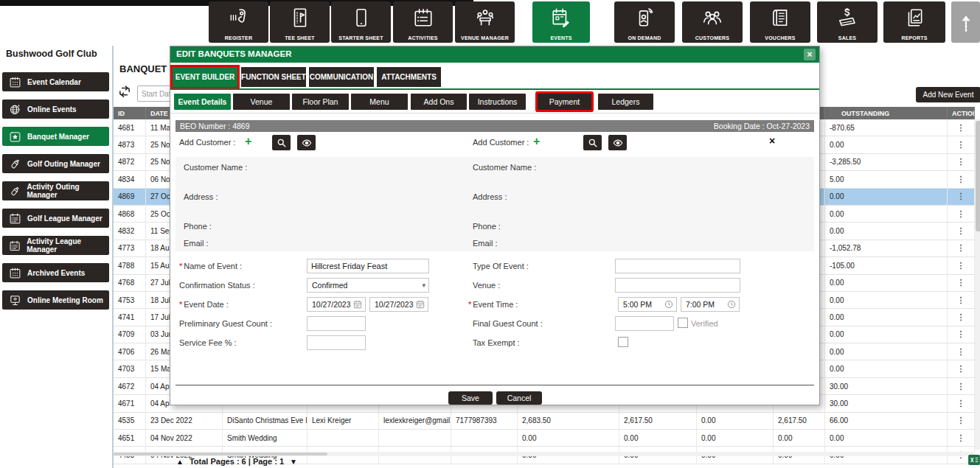 The image size is (980, 468). Describe the element at coordinates (914, 22) in the screenshot. I see `toolbar-item-reports: REPORTS` at that location.